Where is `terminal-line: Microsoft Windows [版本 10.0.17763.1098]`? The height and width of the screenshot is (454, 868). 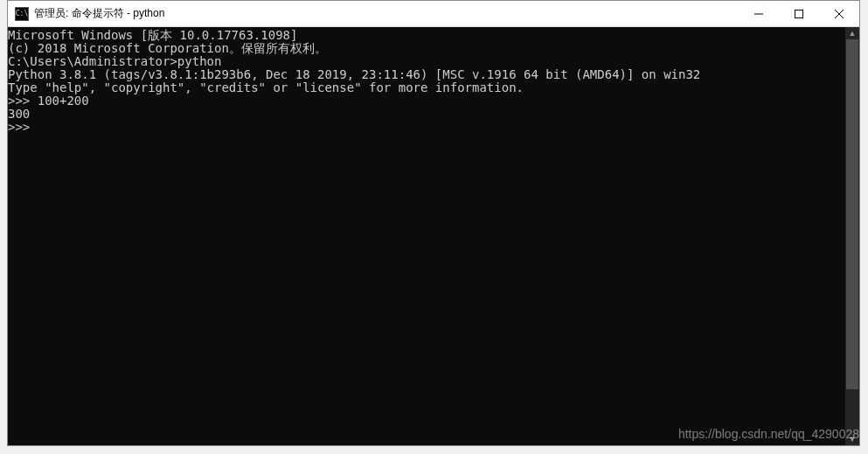 terminal-line: Microsoft Windows [版本 10.0.17763.1098] is located at coordinates (427, 35).